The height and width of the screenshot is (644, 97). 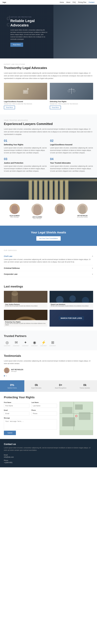 What do you see at coordinates (29, 23) in the screenshot?
I see `hero-title: Reliable Legal Advocates` at bounding box center [29, 23].